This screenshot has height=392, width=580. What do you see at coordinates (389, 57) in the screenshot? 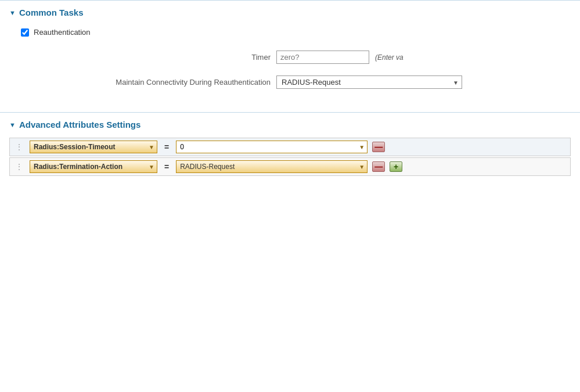
I see `timer-hint: (Enter va` at bounding box center [389, 57].